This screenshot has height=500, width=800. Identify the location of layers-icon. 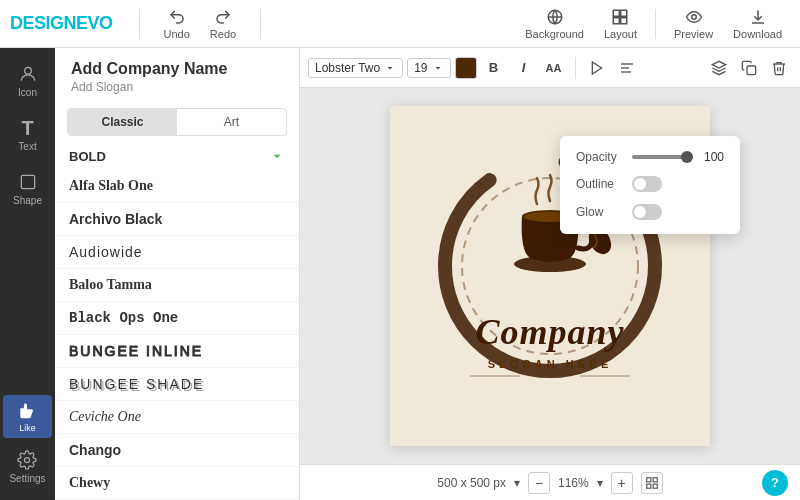
(719, 68).